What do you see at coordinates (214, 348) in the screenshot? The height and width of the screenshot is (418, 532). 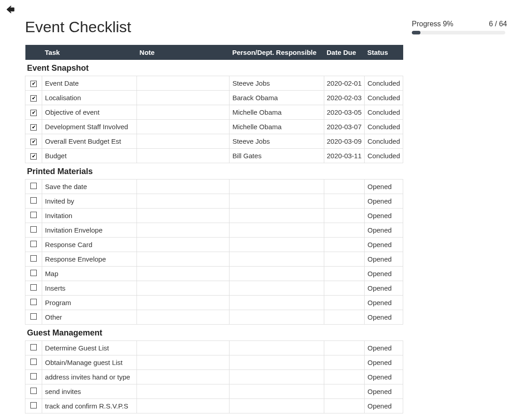 I see `table-row: Determine Guest ListOpened` at bounding box center [214, 348].